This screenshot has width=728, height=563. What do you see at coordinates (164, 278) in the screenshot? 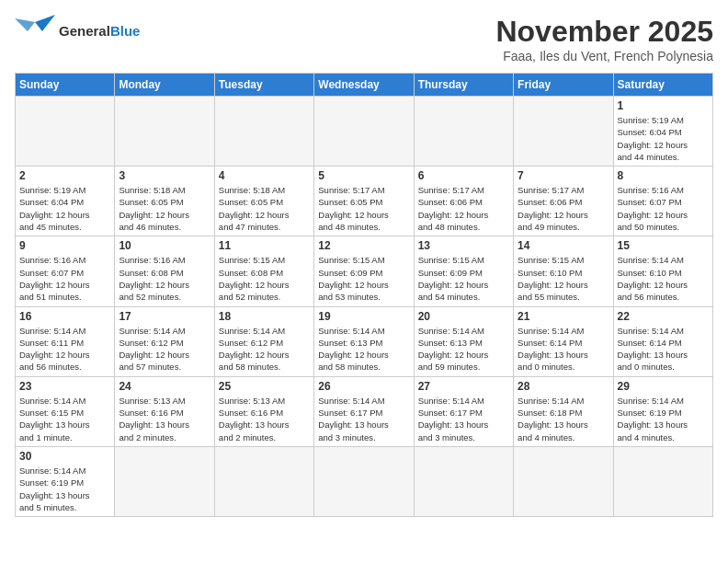
I see `day-info: Sunrise: 5:16 AM Sunset: 6:08 PM Dayligh…` at bounding box center [164, 278].